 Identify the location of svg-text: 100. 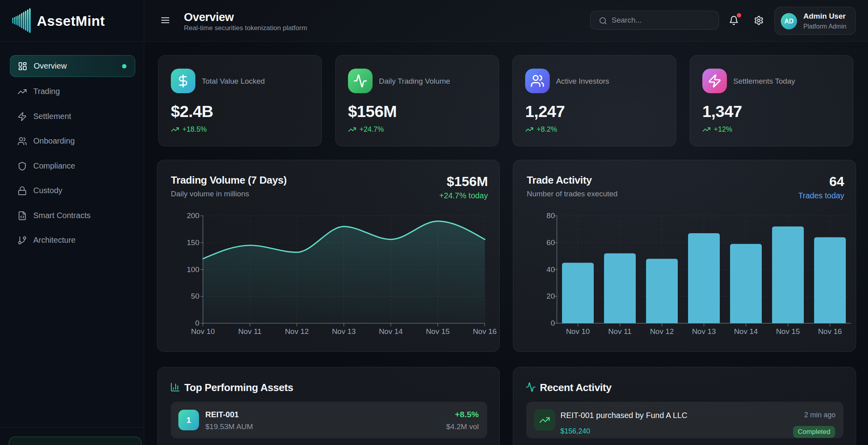
(193, 270).